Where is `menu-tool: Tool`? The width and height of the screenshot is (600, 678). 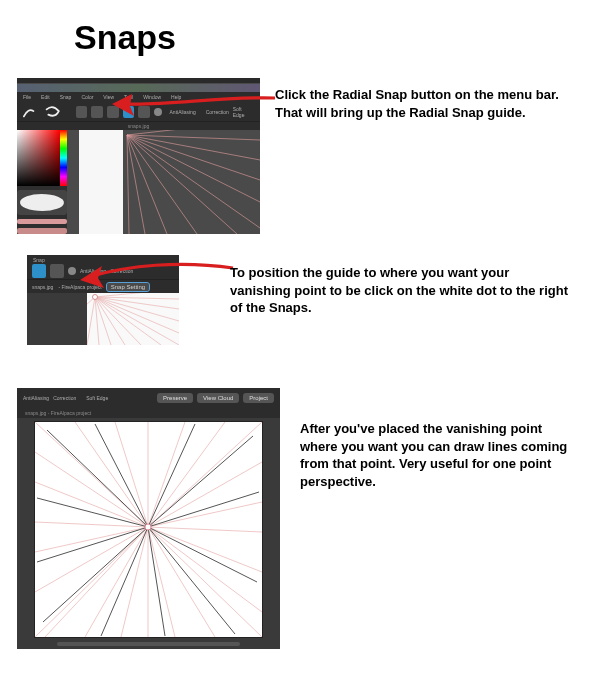
menu-tool: Tool is located at coordinates (128, 97).